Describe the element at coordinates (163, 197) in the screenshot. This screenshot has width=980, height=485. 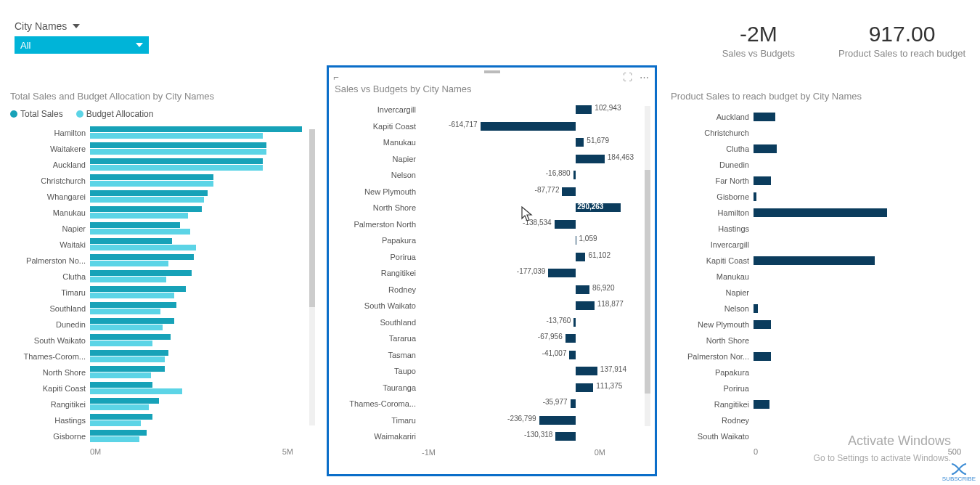
I see `chart-row: Whangarei` at that location.